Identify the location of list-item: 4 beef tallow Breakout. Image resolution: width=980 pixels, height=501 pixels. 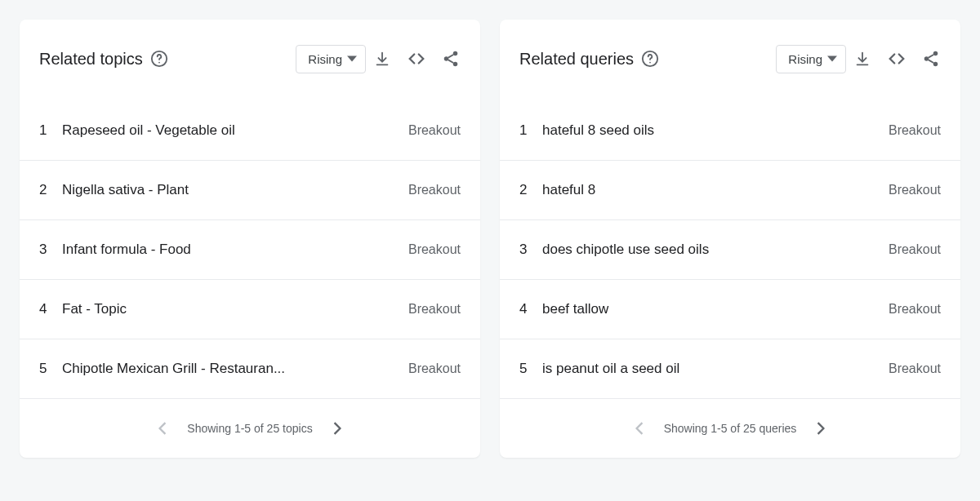
(730, 310).